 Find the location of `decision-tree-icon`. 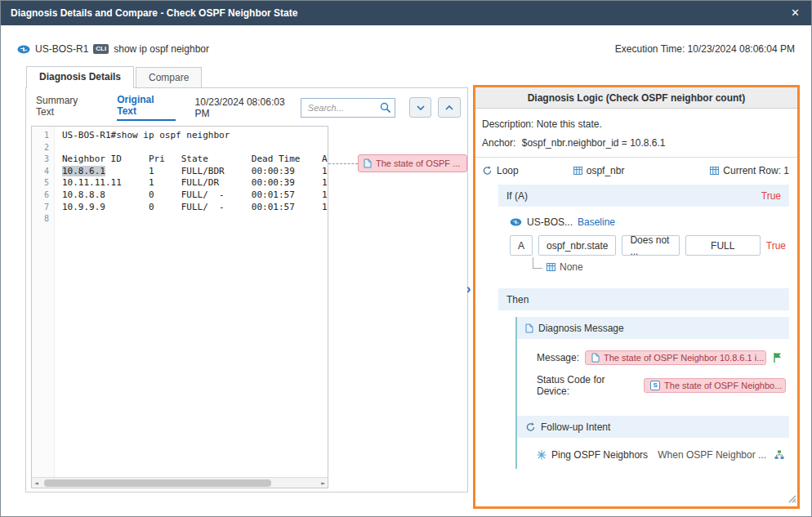

decision-tree-icon is located at coordinates (779, 455).